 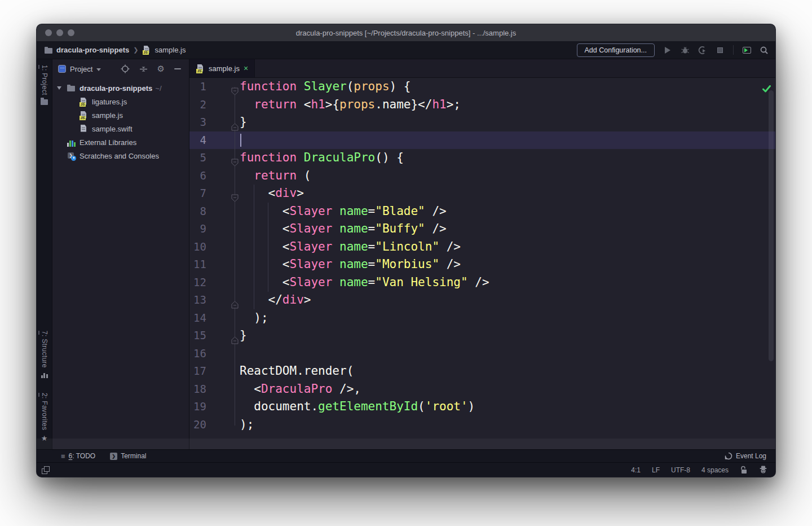 I want to click on project-tool-window-icon, so click(x=62, y=69).